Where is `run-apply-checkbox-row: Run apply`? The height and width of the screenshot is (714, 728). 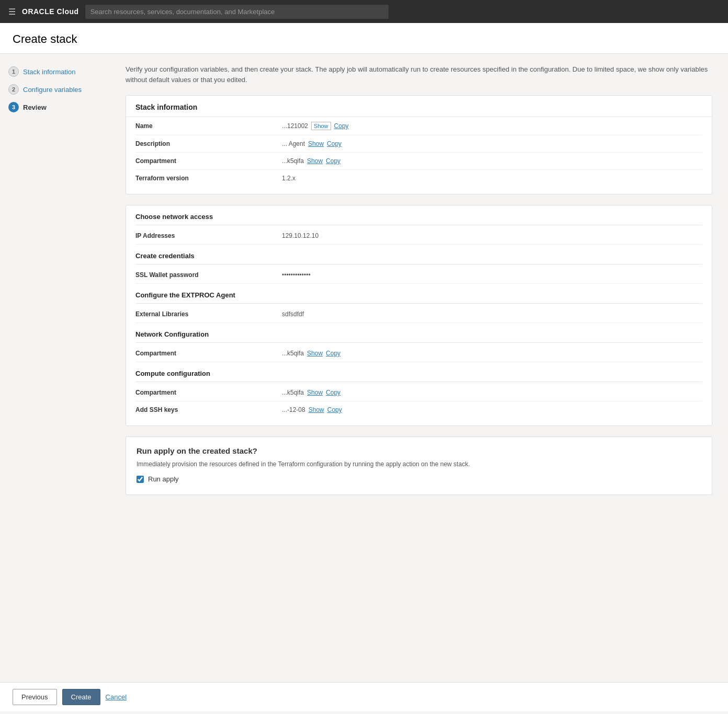 run-apply-checkbox-row: Run apply is located at coordinates (419, 479).